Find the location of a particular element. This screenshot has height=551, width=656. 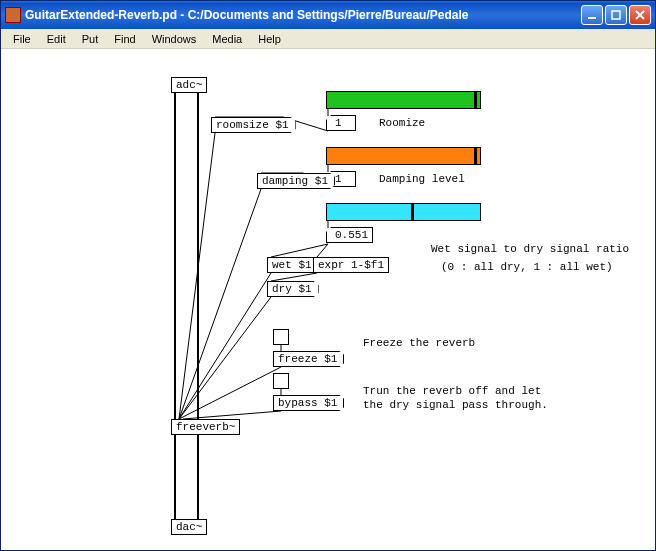

menu-file: File is located at coordinates (22, 39).